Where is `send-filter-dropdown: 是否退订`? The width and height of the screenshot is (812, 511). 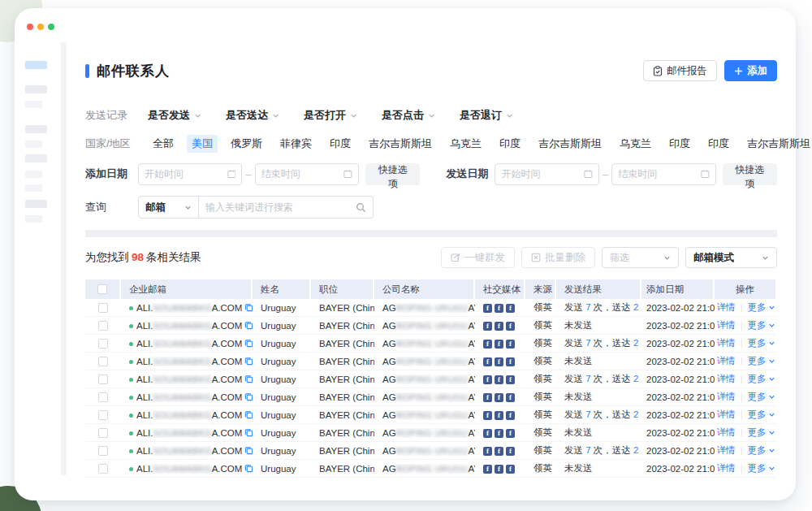 send-filter-dropdown: 是否退订 is located at coordinates (486, 115).